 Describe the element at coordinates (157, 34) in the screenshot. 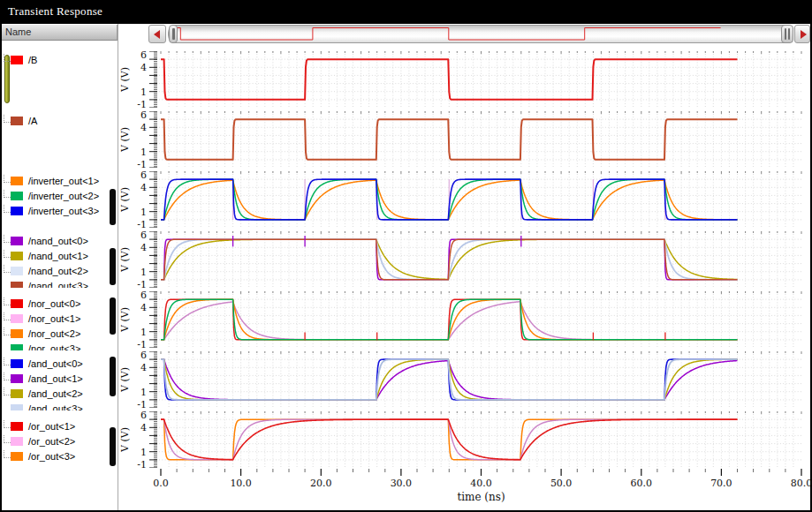

I see `scroll-left-button` at that location.